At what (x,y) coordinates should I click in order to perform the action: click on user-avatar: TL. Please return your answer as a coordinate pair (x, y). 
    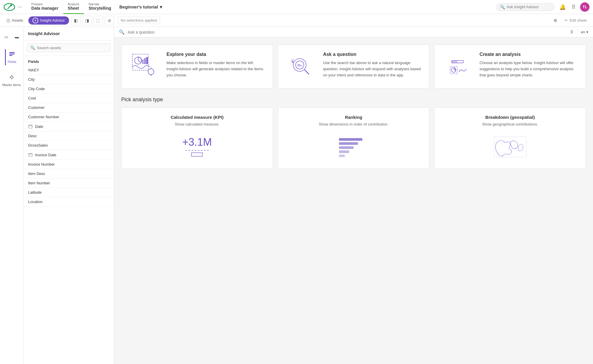
    Looking at the image, I should click on (585, 7).